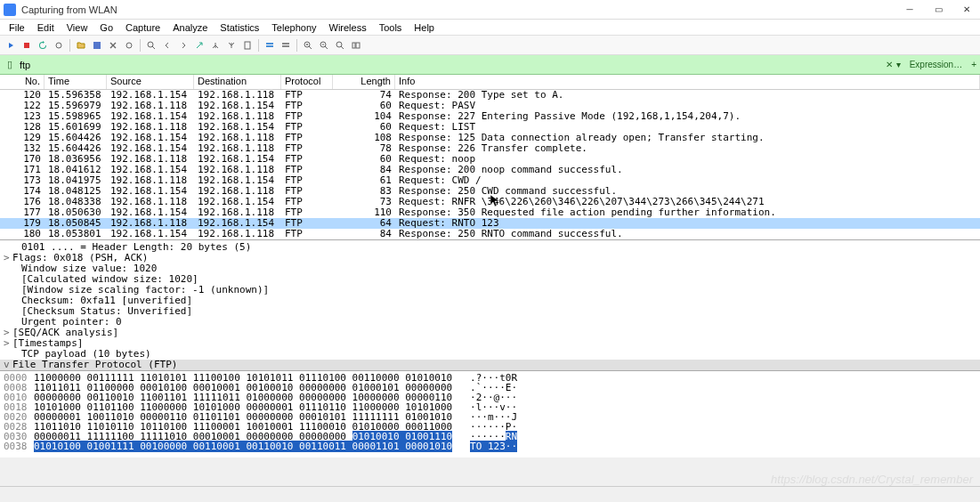  I want to click on filter-clear-icon: ✕, so click(889, 64).